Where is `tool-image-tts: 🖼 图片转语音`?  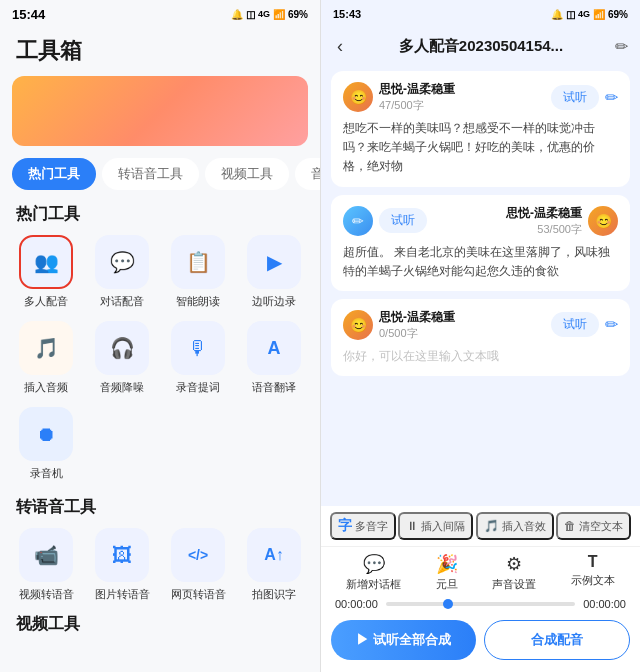 tool-image-tts: 🖼 图片转语音 is located at coordinates (122, 565).